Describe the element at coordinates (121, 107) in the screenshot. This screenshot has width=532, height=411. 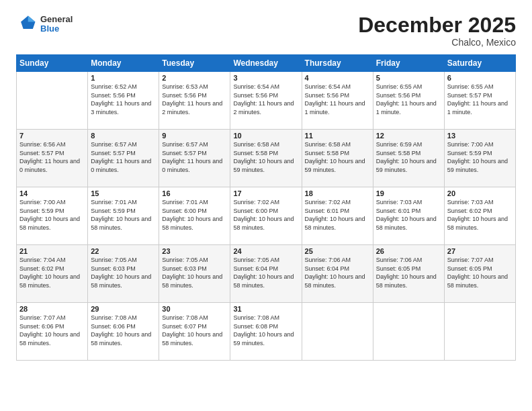
I see `day-info-line: Daylight: 11 hours and 3 minutes.` at that location.